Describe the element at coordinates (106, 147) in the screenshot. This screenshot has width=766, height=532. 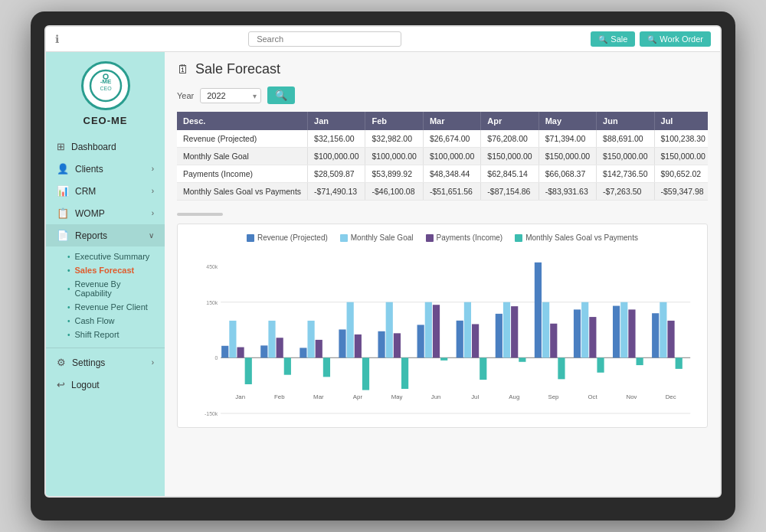
I see `sidebar-item-dashboard: ⊞ Dashboard` at that location.